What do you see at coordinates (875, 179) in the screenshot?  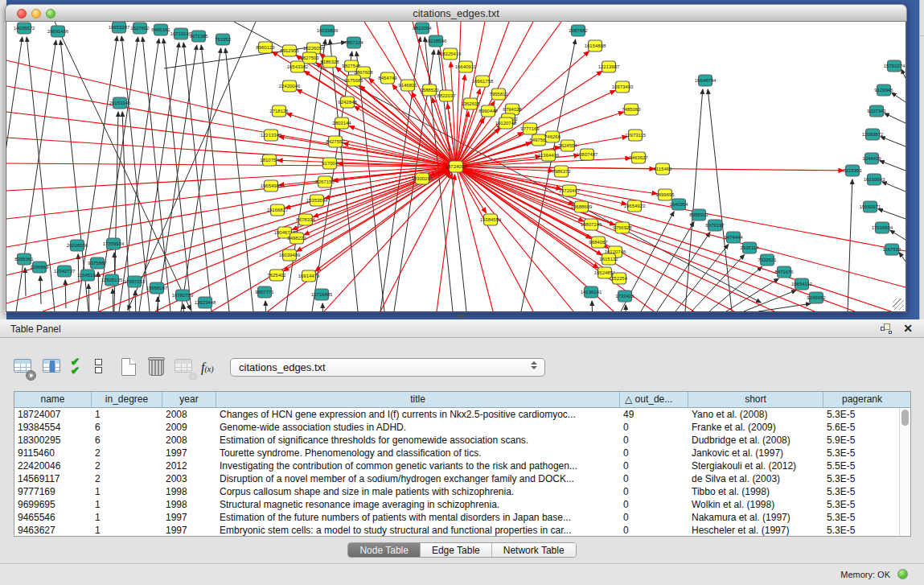 I see `graph-node: 16210643` at bounding box center [875, 179].